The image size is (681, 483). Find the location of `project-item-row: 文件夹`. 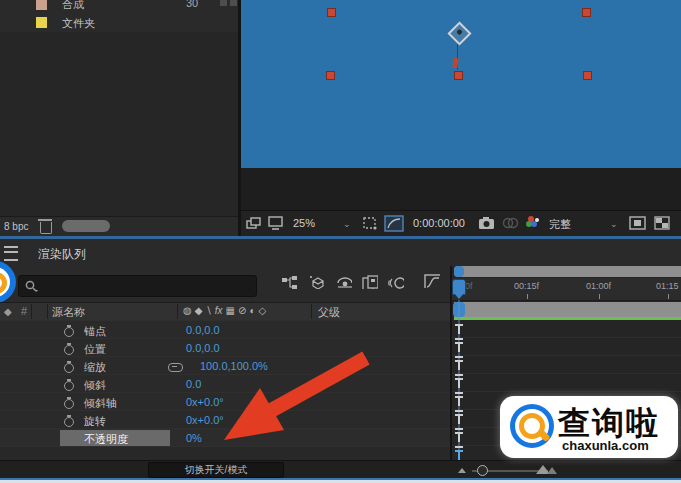

project-item-row: 文件夹 is located at coordinates (119, 23).